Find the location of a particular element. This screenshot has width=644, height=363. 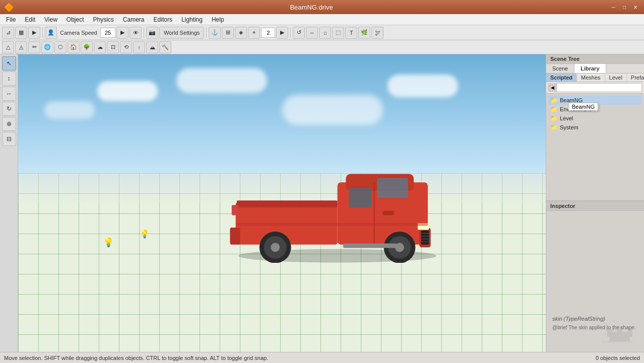

app-title: BeamNG.drive is located at coordinates (311, 7).